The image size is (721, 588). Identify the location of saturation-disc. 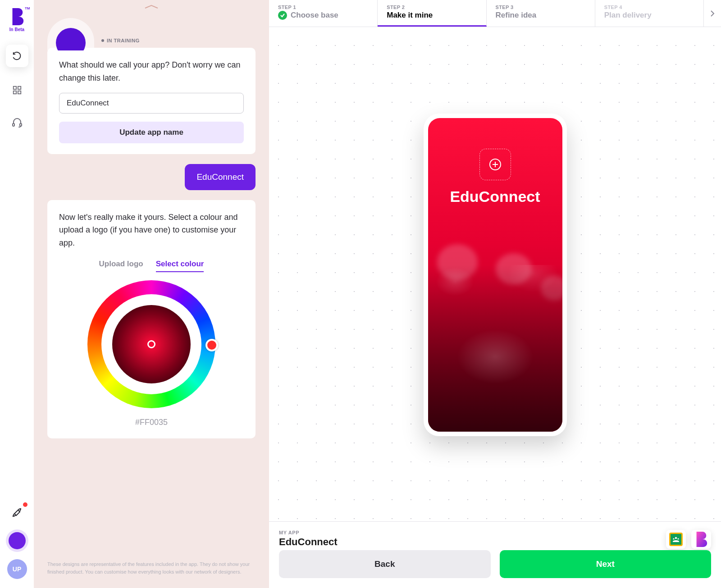
(151, 344).